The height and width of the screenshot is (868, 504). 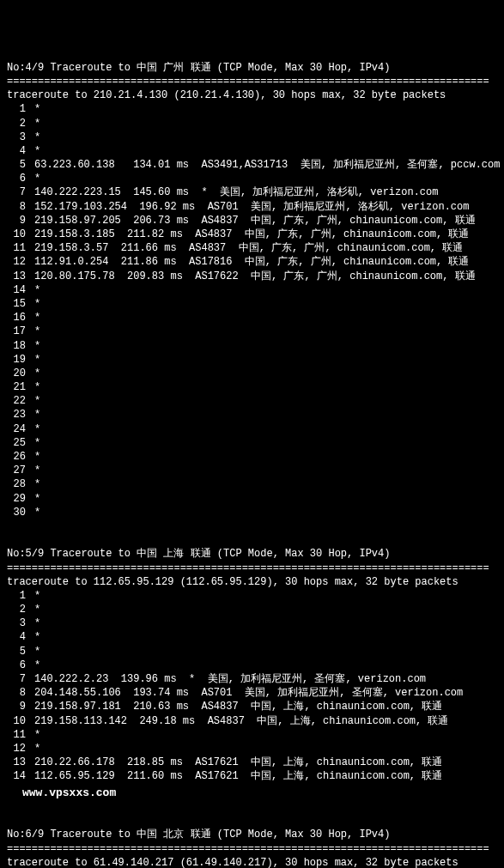 What do you see at coordinates (249, 248) in the screenshot?
I see `hop-detail: 219.158.3.57 211.66 ms AS4837 中国, 广东, 广州…` at bounding box center [249, 248].